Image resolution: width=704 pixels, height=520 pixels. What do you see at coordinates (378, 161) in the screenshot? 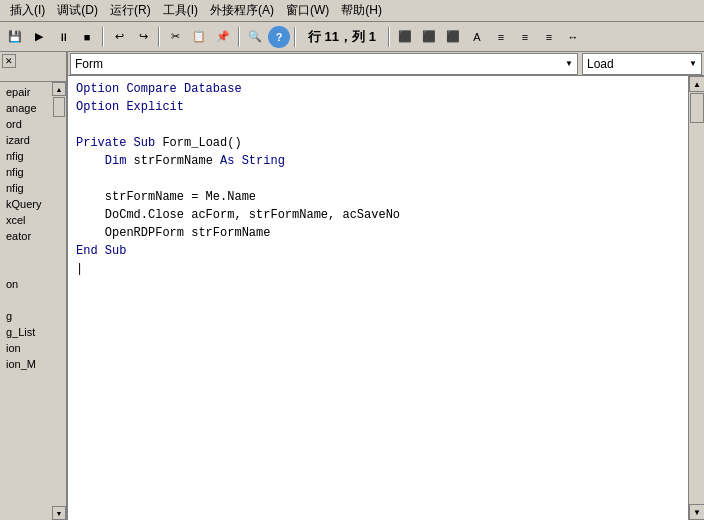
I see `code-line-5: Dim strFormName As String` at bounding box center [378, 161].